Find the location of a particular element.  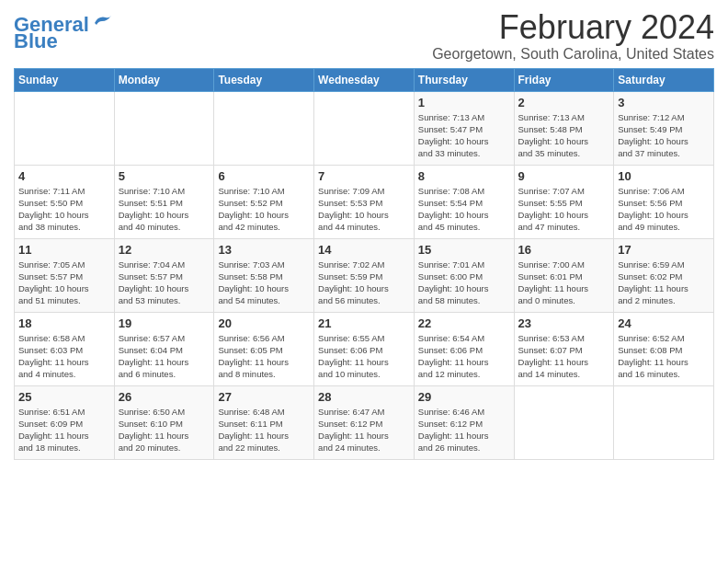

day-cell: 4Sunrise: 7:11 AM Sunset: 5:50 PM Daylig… is located at coordinates (64, 201).